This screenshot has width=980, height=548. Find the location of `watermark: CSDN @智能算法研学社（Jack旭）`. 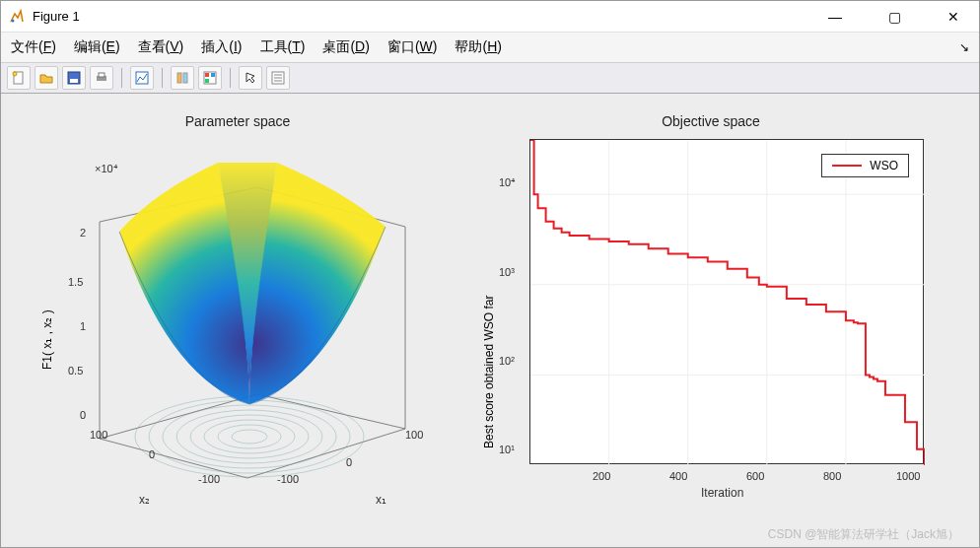

watermark: CSDN @智能算法研学社（Jack旭） is located at coordinates (864, 534).